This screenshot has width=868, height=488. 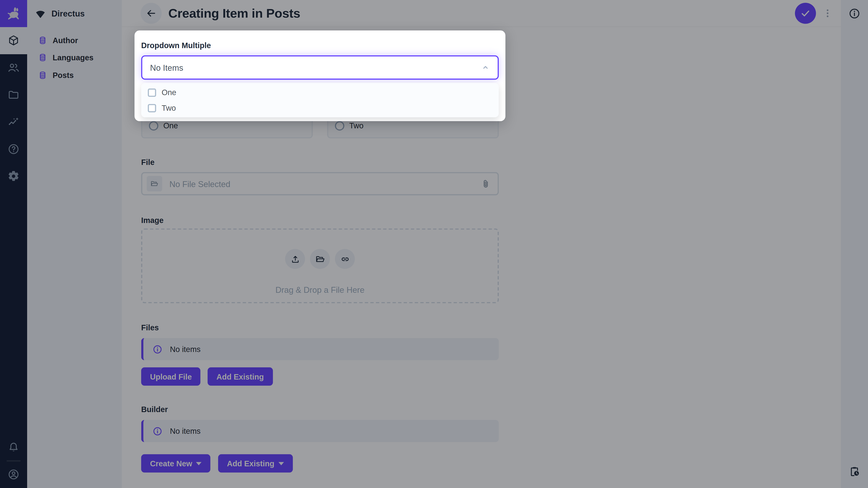 I want to click on chevron-up-icon, so click(x=485, y=67).